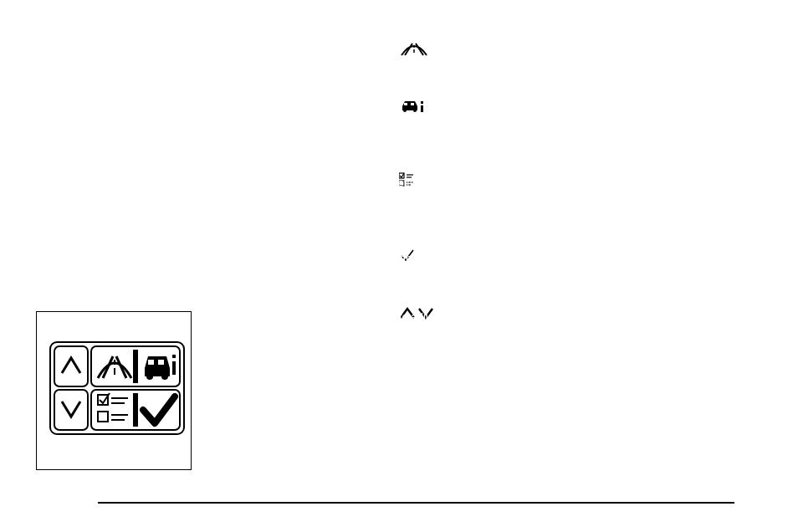 The width and height of the screenshot is (798, 532). What do you see at coordinates (417, 503) in the screenshot?
I see `page-footer-rule` at bounding box center [417, 503].